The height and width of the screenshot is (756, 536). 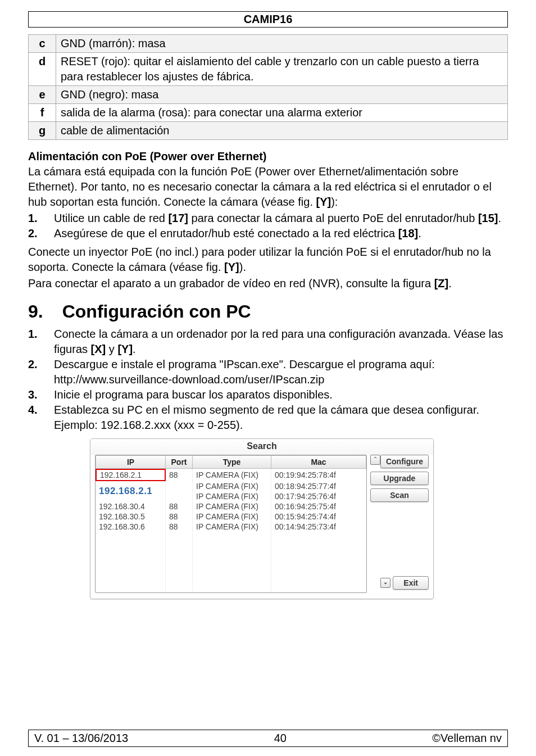 What do you see at coordinates (375, 460) in the screenshot?
I see `scroll-up-icon: ⌃` at bounding box center [375, 460].